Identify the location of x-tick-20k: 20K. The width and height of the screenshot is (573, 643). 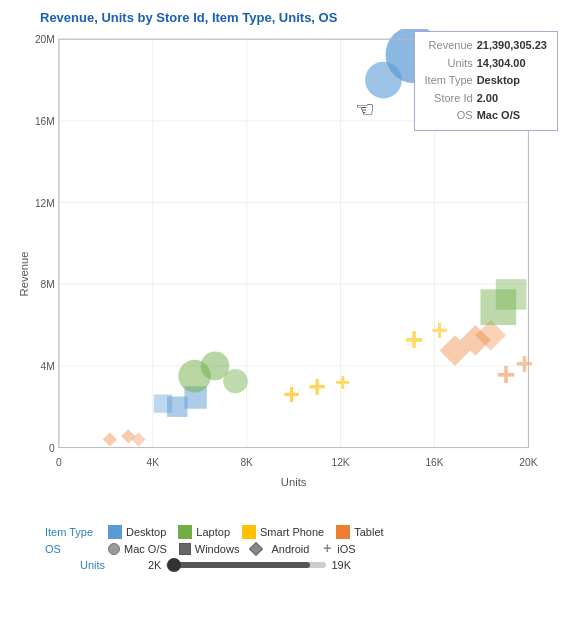
(528, 462).